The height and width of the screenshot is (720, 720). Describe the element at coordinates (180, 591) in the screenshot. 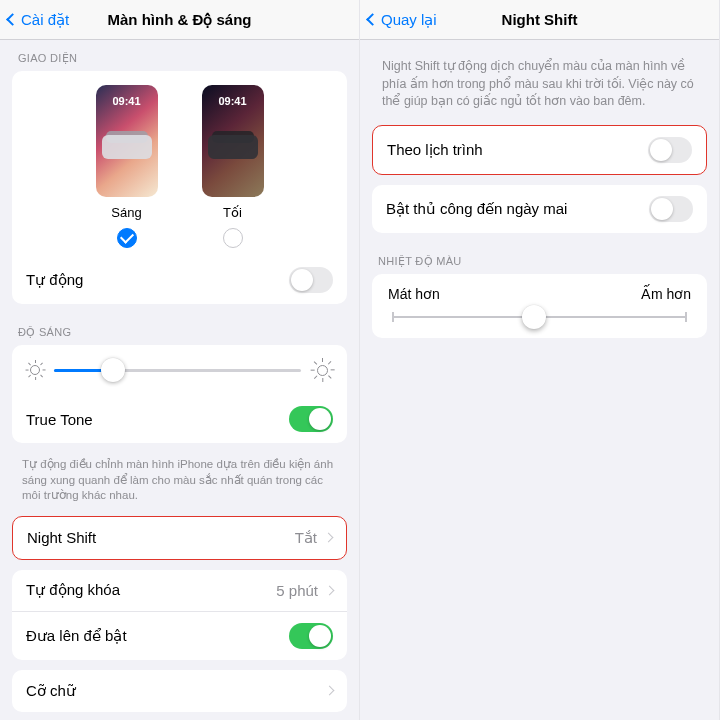

I see `autolock-row: Tự động khóa 5 phút` at that location.